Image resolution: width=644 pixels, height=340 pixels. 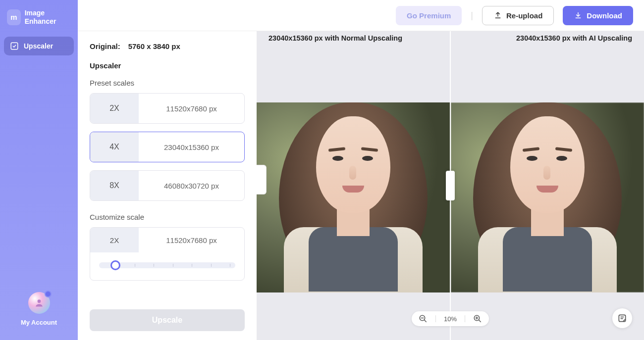 What do you see at coordinates (361, 16) in the screenshot?
I see `topbar: Go Premium | Re-upload Download` at bounding box center [361, 16].